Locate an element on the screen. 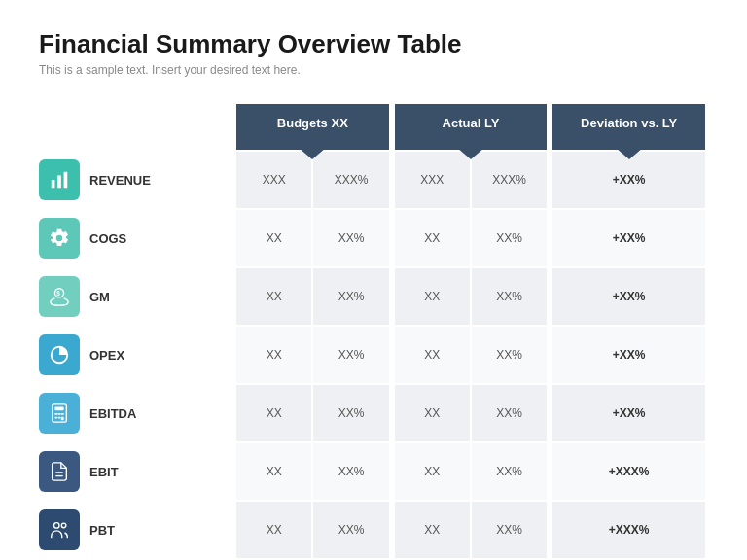 The height and width of the screenshot is (560, 747). calculator-icon is located at coordinates (59, 413).